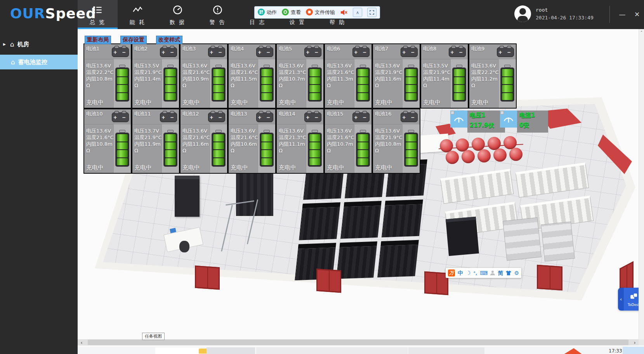 This screenshot has width=644, height=354. Describe the element at coordinates (358, 342) in the screenshot. I see `horizontal-scroll-thumb` at that location.